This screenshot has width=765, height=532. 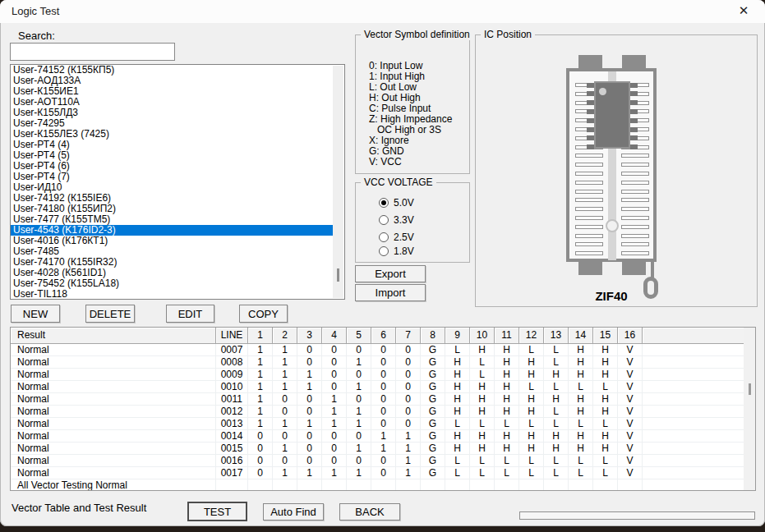 I want to click on pin-cell, so click(x=285, y=485).